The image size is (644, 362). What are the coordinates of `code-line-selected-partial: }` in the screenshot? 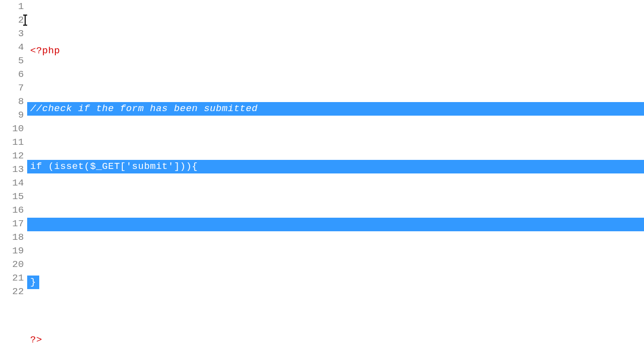 It's located at (336, 283).